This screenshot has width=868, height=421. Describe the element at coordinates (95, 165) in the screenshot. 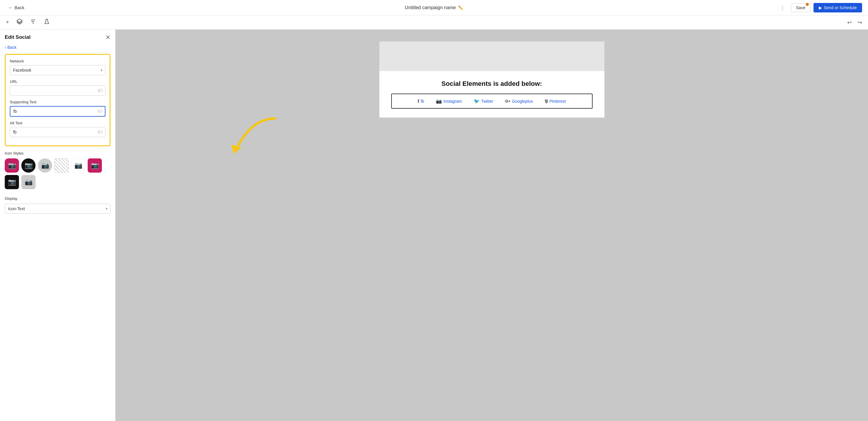

I see `icon-style-6: 📷` at that location.